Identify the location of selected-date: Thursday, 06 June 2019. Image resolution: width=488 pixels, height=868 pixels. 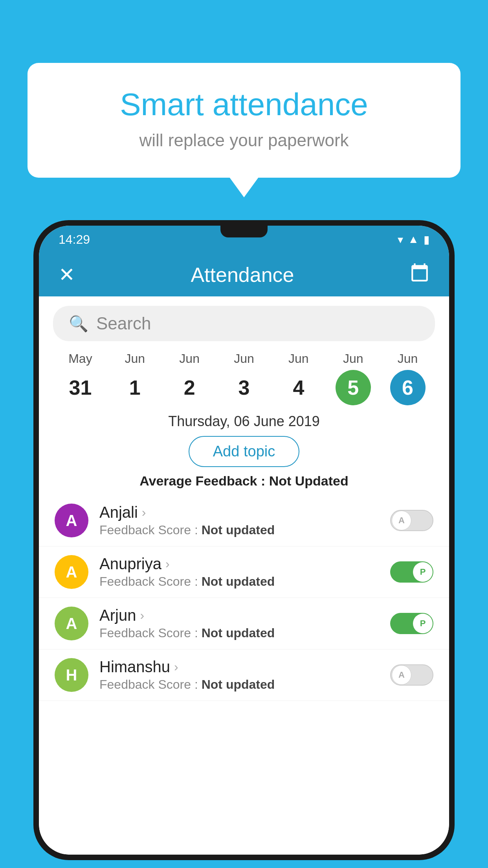
(244, 421).